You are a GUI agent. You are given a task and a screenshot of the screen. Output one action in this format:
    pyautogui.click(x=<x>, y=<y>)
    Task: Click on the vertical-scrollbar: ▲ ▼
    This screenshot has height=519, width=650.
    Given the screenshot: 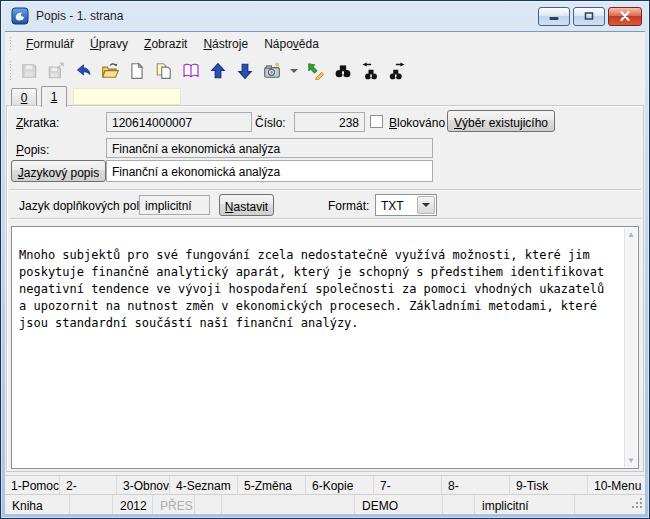 What is the action you would take?
    pyautogui.click(x=630, y=348)
    